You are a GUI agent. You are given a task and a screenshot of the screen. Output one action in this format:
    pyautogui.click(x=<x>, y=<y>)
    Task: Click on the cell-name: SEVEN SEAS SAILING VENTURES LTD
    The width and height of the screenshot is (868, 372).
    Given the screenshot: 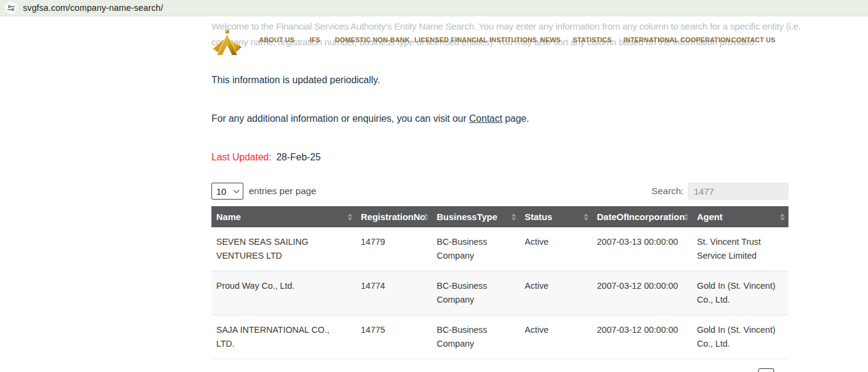 What is the action you would take?
    pyautogui.click(x=284, y=250)
    